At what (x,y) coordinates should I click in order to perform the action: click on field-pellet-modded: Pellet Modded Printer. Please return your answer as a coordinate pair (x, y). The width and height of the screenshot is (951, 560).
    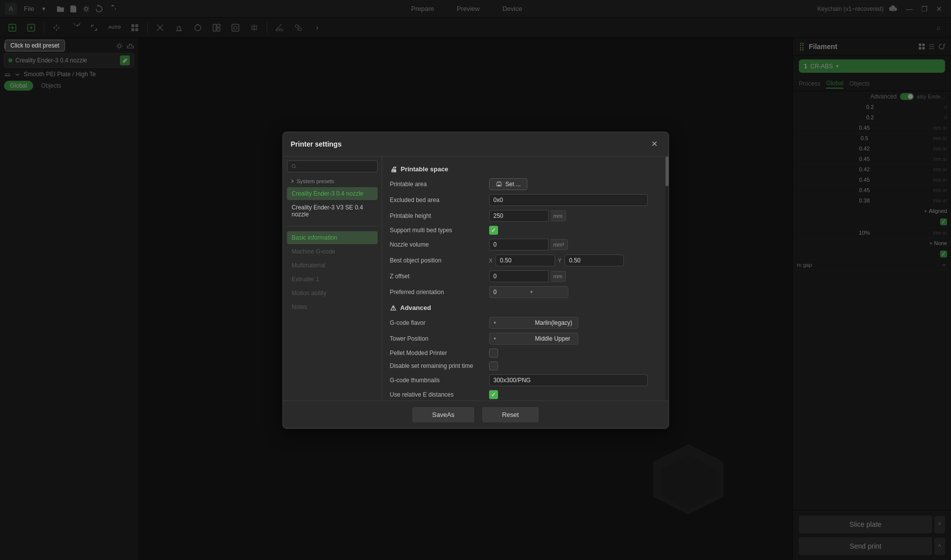
    Looking at the image, I should click on (525, 353).